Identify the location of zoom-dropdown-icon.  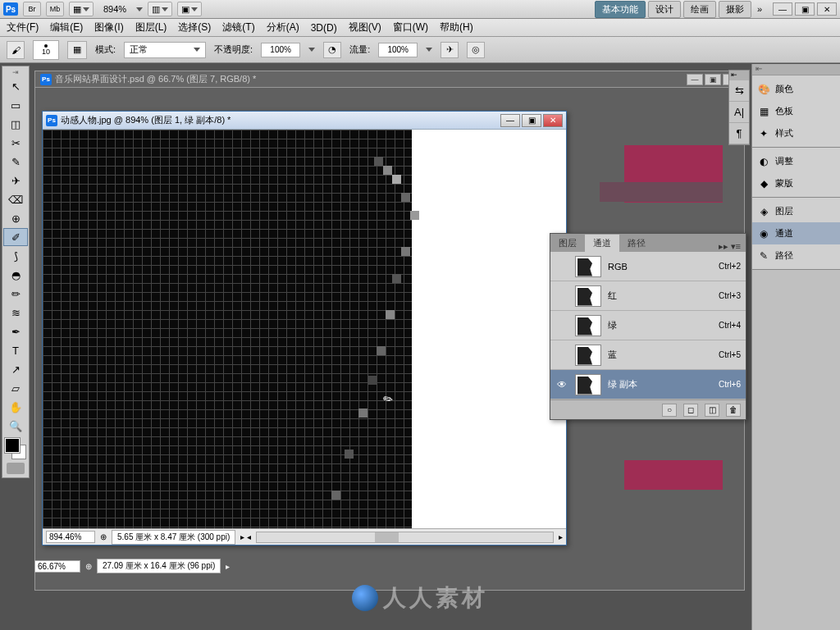
(139, 10).